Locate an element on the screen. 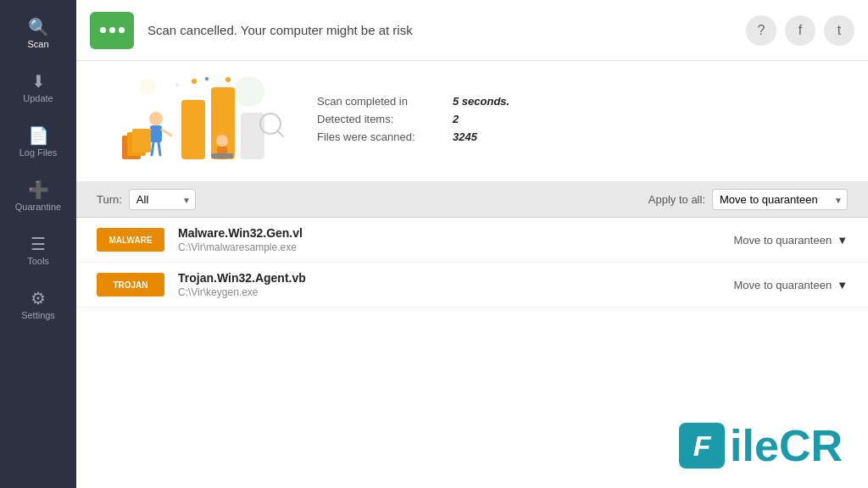 The image size is (868, 488). facebook-button: f is located at coordinates (800, 30).